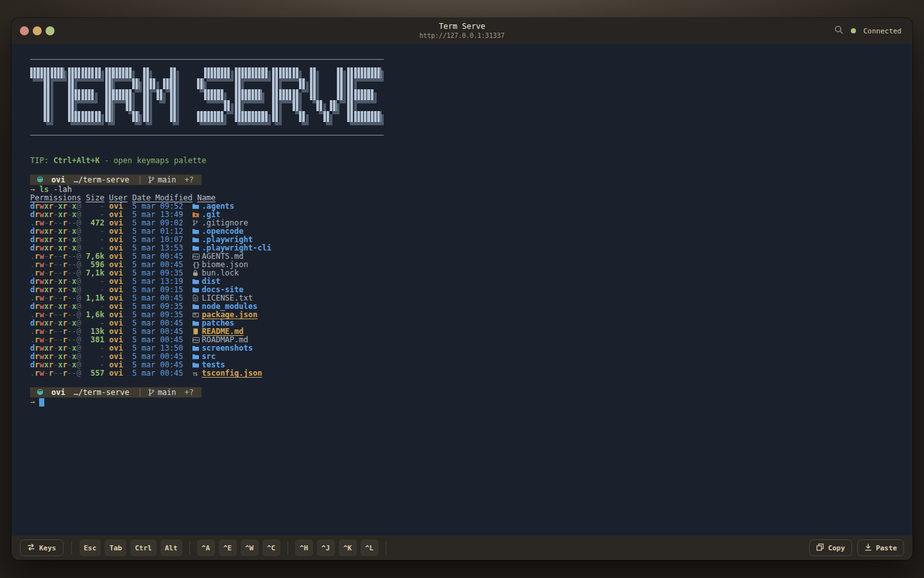  What do you see at coordinates (144, 548) in the screenshot?
I see `key-button-ctrl: Ctrl` at bounding box center [144, 548].